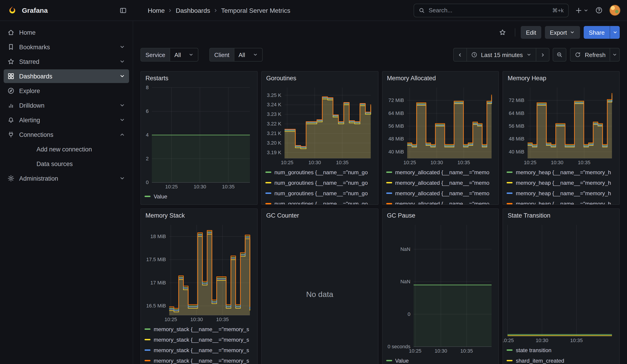  Describe the element at coordinates (199, 137) in the screenshot. I see `time-series-chart: 8642010:2510:3010:35` at that location.